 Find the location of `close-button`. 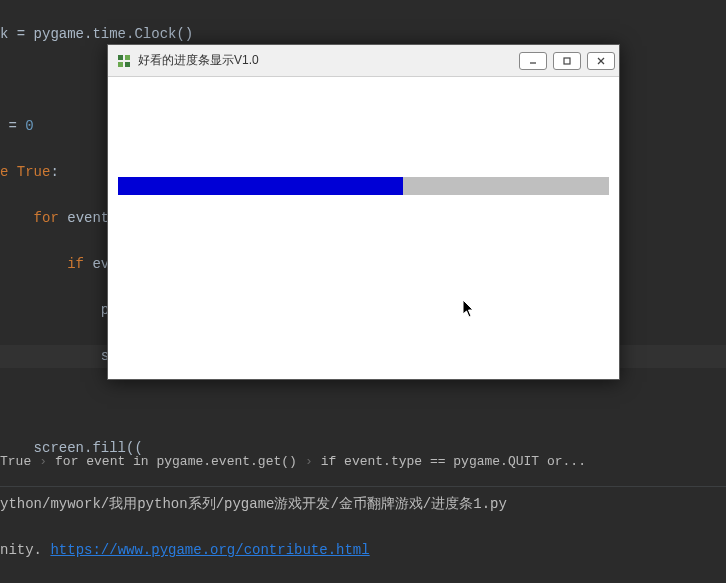

close-button is located at coordinates (601, 61).